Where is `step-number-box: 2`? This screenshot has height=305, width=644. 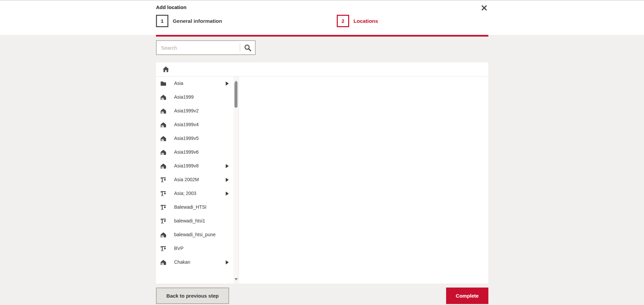
step-number-box: 2 is located at coordinates (343, 21).